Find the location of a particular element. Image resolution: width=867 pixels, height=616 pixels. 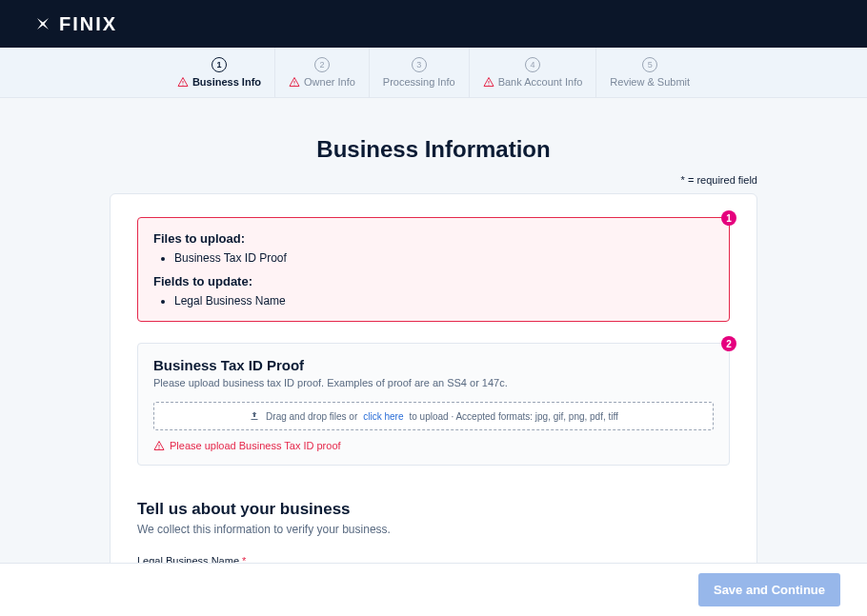

required-note: * = required field is located at coordinates (434, 180).